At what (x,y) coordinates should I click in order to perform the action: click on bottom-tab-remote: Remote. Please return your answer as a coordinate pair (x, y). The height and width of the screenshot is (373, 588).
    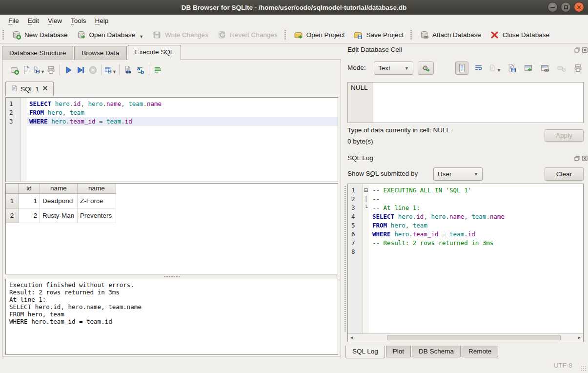
    Looking at the image, I should click on (480, 352).